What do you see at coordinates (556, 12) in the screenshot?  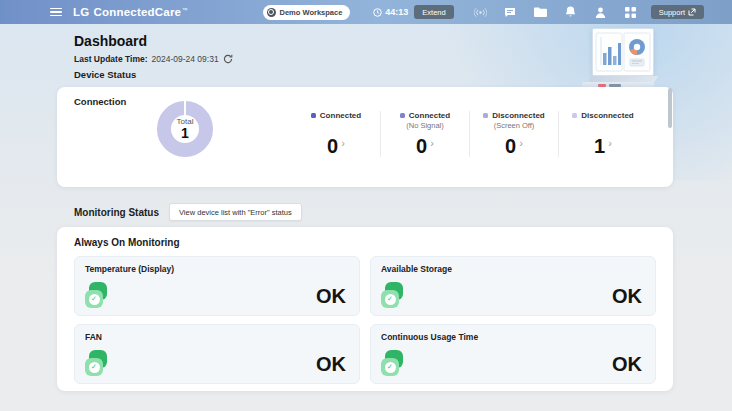 I see `header-icon-bar` at bounding box center [556, 12].